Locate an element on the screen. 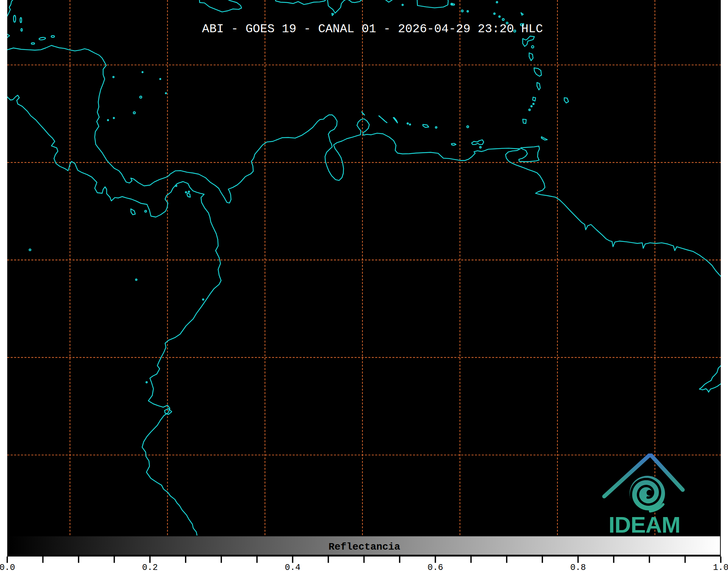  svg-text: 1.0 is located at coordinates (720, 567).